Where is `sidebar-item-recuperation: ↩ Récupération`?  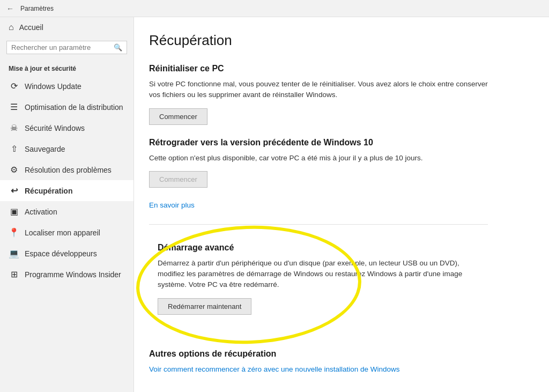
sidebar-item-recuperation: ↩ Récupération is located at coordinates (66, 191).